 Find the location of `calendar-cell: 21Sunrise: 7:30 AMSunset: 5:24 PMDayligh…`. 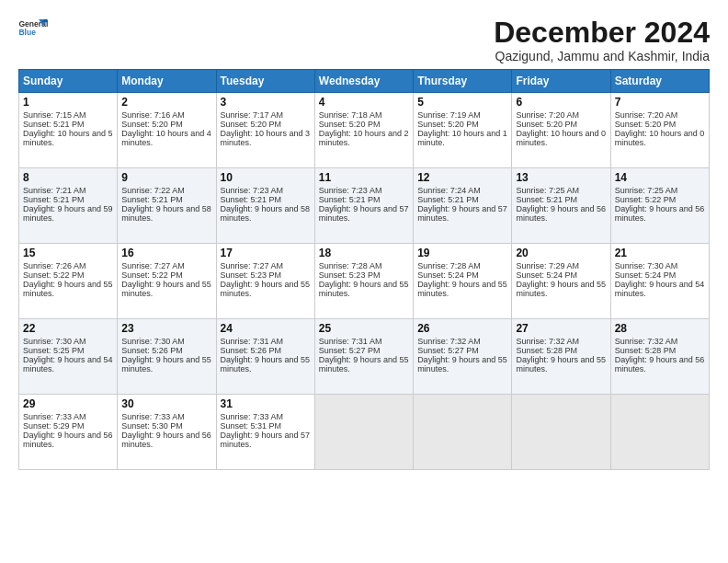

calendar-cell: 21Sunrise: 7:30 AMSunset: 5:24 PMDayligh… is located at coordinates (660, 282).